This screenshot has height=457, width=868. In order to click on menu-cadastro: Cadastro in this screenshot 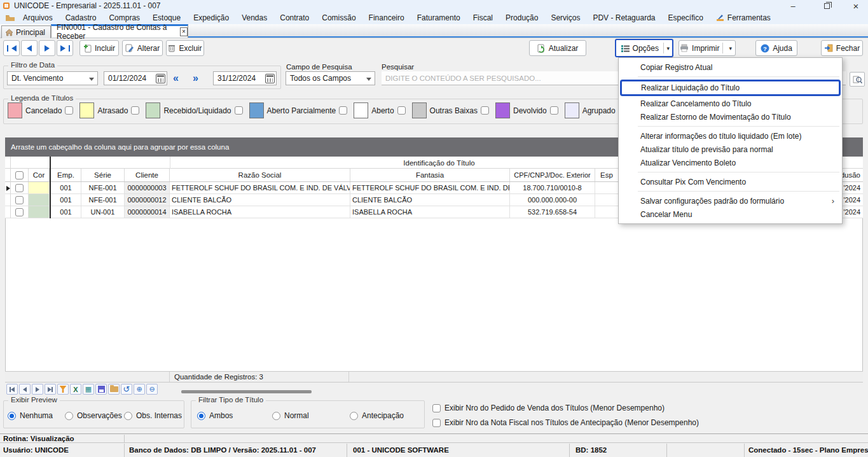, I will do `click(81, 18)`.